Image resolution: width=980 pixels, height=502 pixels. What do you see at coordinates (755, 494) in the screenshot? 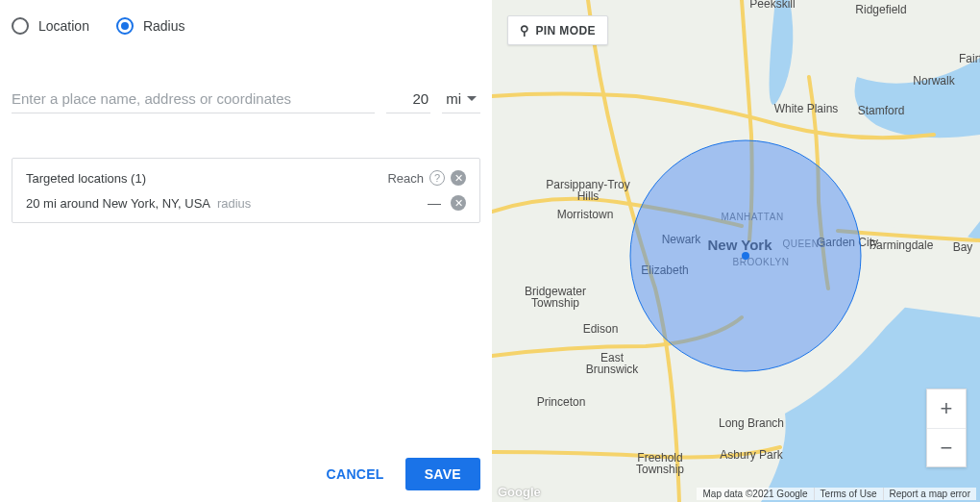
I see `credit-data: Map data ©2021 Google` at bounding box center [755, 494].